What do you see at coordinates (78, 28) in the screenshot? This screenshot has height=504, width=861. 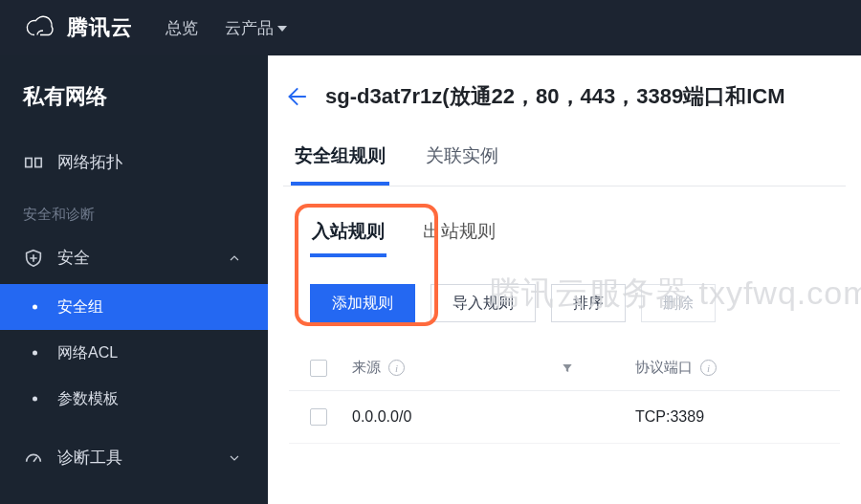 I see `brand: 腾讯云` at bounding box center [78, 28].